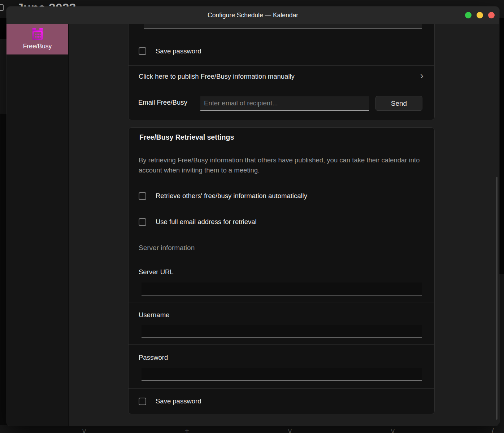 The width and height of the screenshot is (504, 433). What do you see at coordinates (480, 15) in the screenshot?
I see `window-controls` at bounding box center [480, 15].